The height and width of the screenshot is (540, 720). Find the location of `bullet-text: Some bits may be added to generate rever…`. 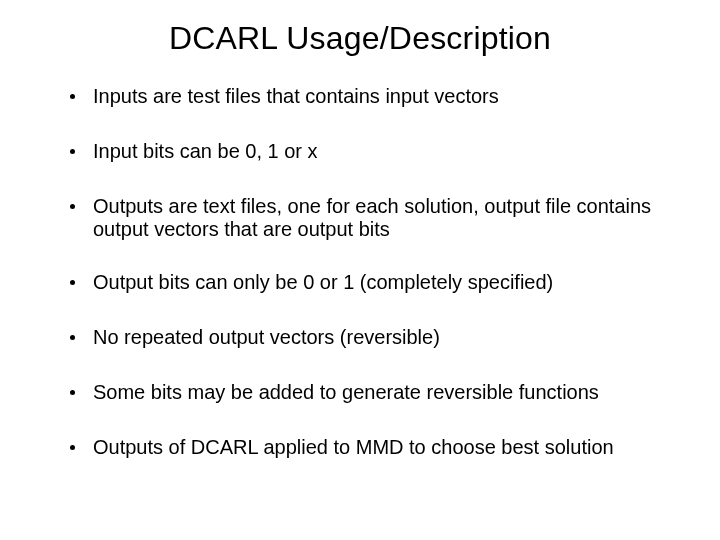

bullet-text: Some bits may be added to generate rever… is located at coordinates (376, 392).